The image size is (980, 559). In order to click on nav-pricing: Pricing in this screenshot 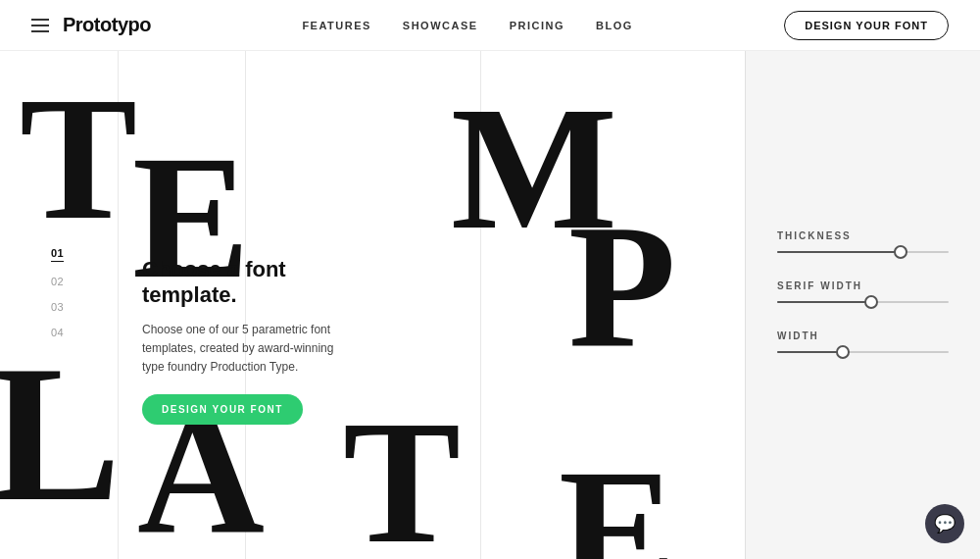, I will do `click(537, 25)`.